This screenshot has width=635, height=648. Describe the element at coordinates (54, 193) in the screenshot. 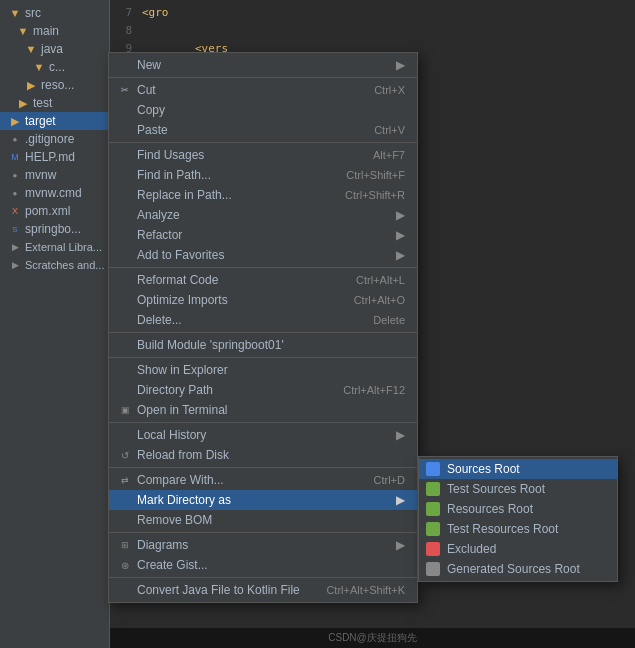

I see `tree-mvnw-cmd: ● mvnw.cmd` at that location.